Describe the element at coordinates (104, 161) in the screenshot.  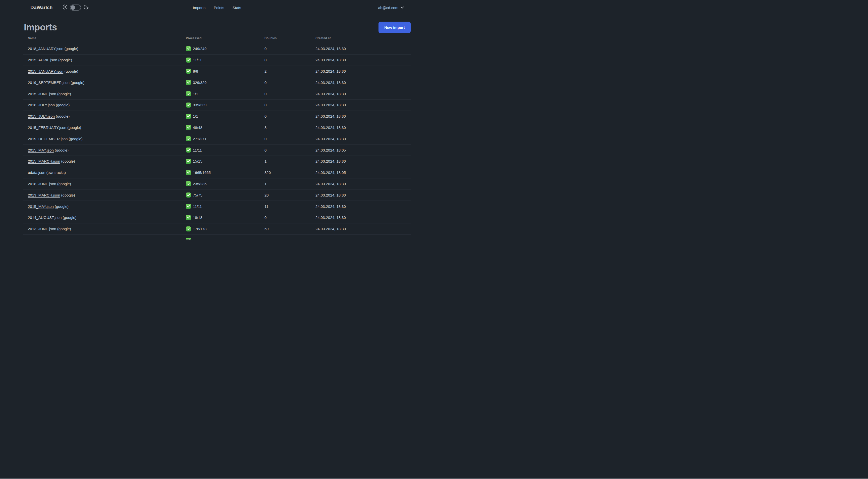
I see `name-cell: 2015_MARCH.json (google)` at that location.